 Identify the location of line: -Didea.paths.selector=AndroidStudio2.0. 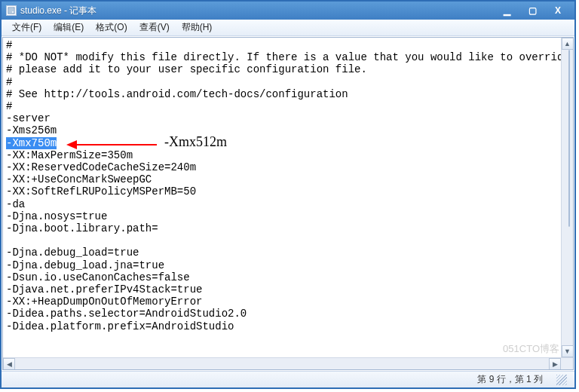
(127, 314).